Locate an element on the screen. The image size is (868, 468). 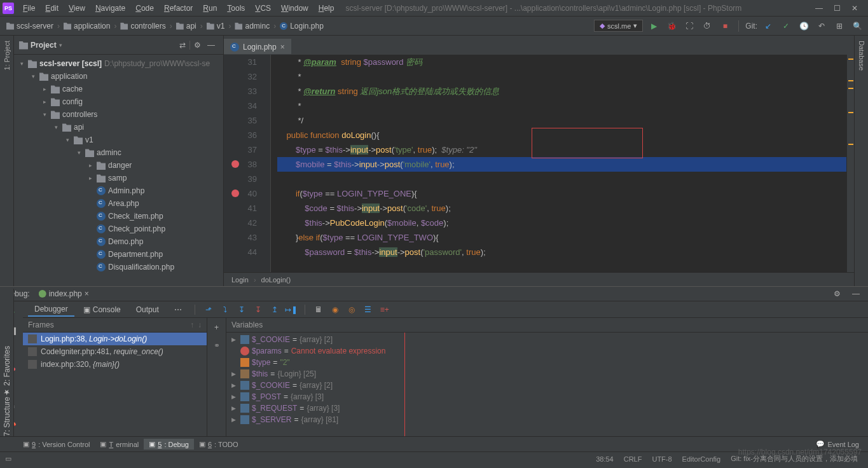
trace-button-2: ◎ is located at coordinates (352, 310).